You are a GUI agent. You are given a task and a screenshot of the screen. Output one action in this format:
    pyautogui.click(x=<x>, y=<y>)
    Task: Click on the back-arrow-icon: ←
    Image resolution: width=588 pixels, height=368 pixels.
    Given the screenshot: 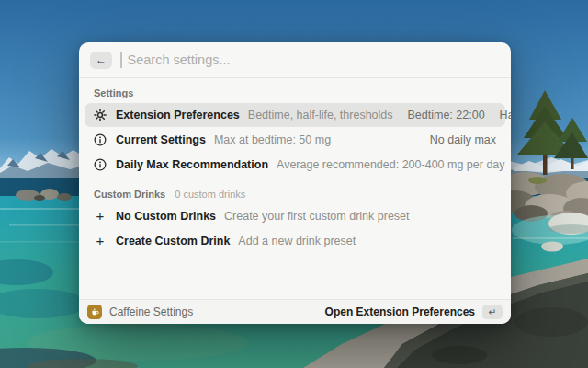 What is the action you would take?
    pyautogui.click(x=101, y=61)
    